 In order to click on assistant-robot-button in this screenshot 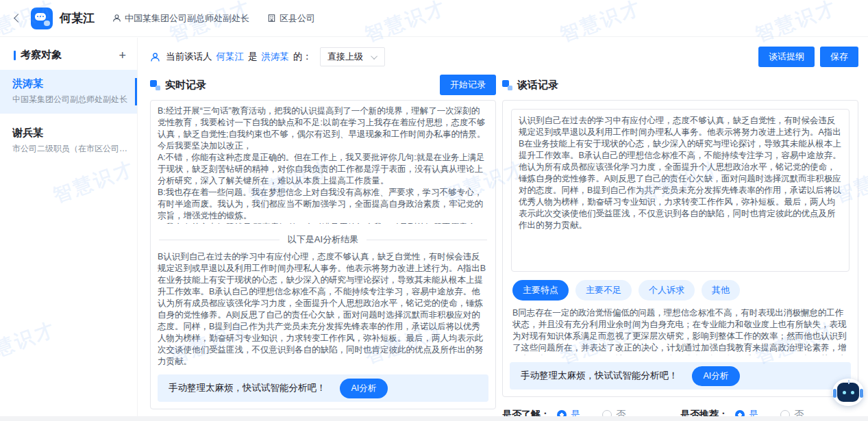, I will do `click(848, 392)`.